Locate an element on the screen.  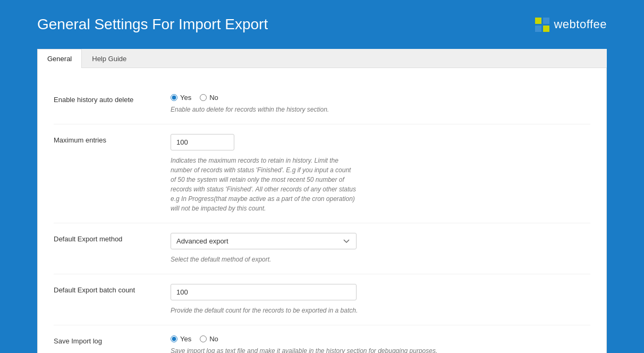
tab-help-guide: Help Guide is located at coordinates (109, 58).